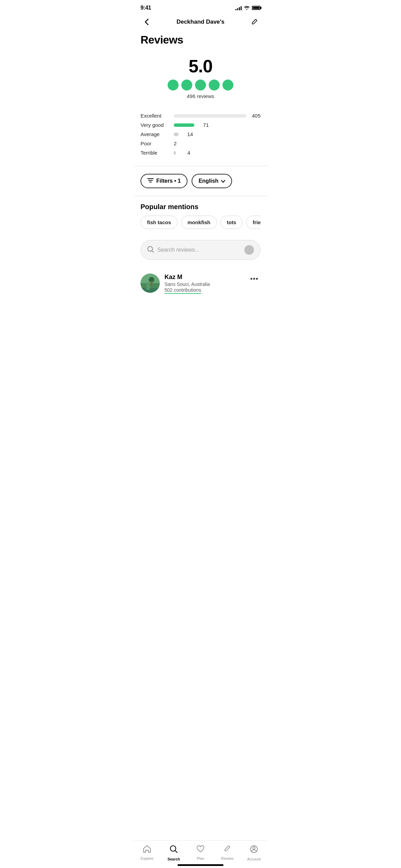 The image size is (401, 868). What do you see at coordinates (247, 8) in the screenshot?
I see `wifi-icon` at bounding box center [247, 8].